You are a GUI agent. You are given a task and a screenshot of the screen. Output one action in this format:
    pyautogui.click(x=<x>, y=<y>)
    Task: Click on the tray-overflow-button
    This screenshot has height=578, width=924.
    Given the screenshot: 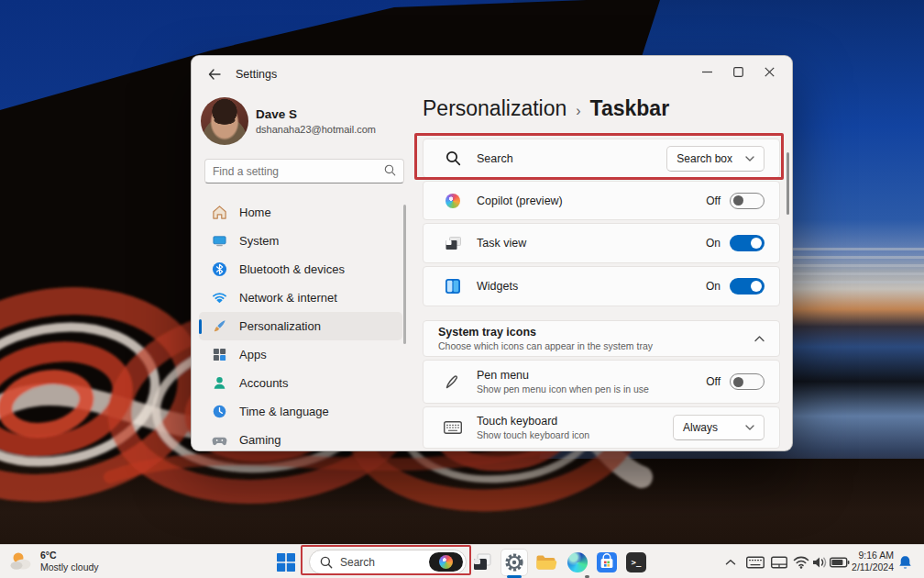 What is the action you would take?
    pyautogui.click(x=731, y=562)
    